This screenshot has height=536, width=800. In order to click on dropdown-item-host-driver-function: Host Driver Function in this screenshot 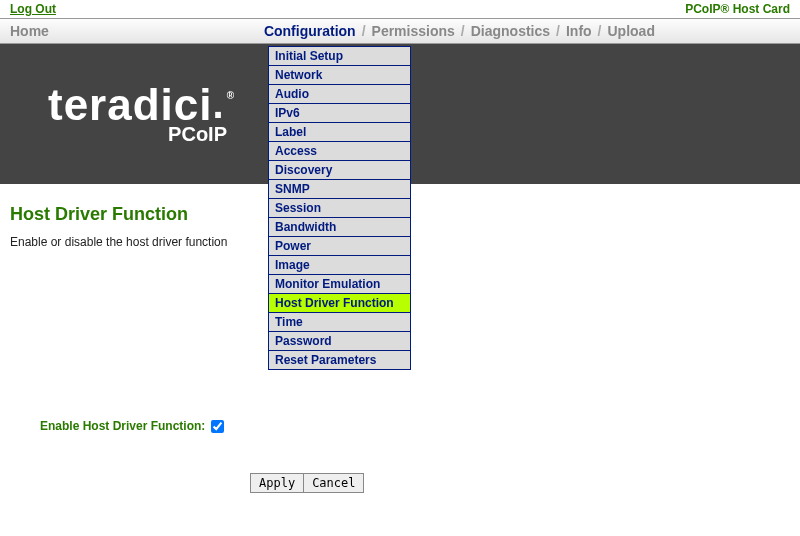, I will do `click(340, 303)`.